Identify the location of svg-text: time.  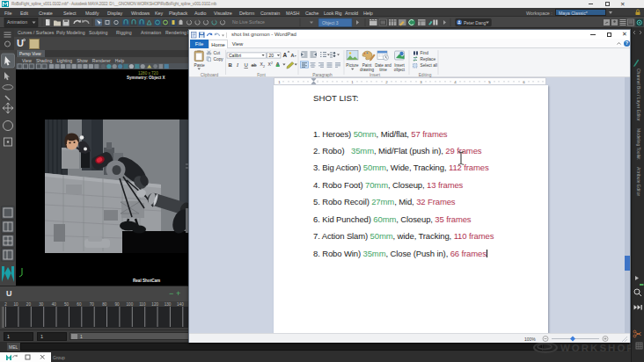
(384, 70).